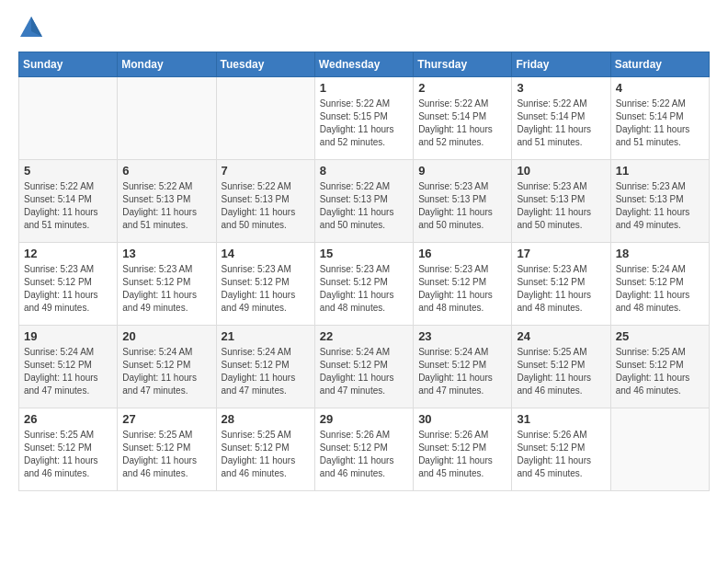 The image size is (728, 563). I want to click on calendar-cell: 2Sunrise: 5:22 AM Sunset: 5:14 PM Daylig…, so click(463, 119).